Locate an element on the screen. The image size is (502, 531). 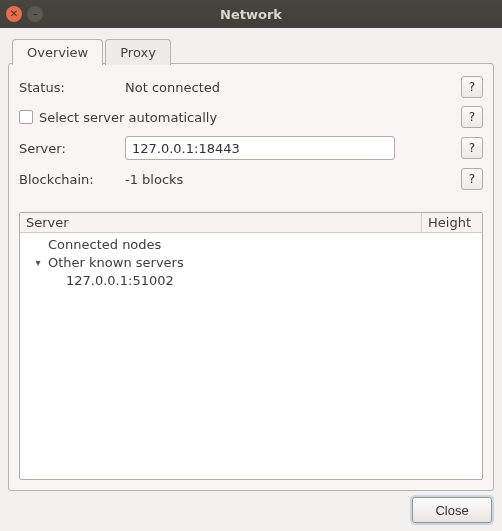
checkbox-icon is located at coordinates (26, 117).